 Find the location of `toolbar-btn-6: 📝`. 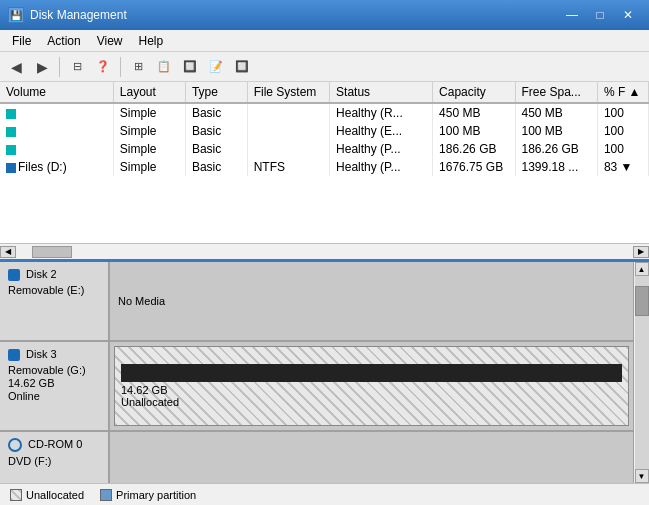

toolbar-btn-6: 📝 is located at coordinates (216, 67).